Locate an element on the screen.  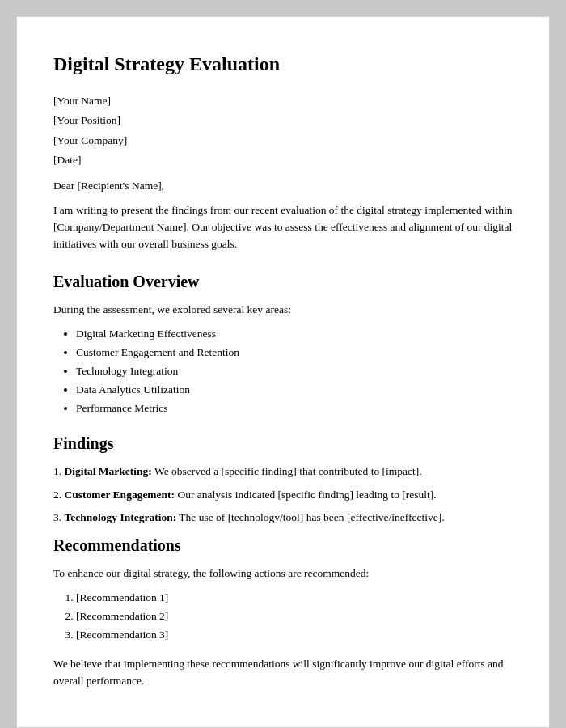
list-item: Technology Integration is located at coordinates (294, 372).